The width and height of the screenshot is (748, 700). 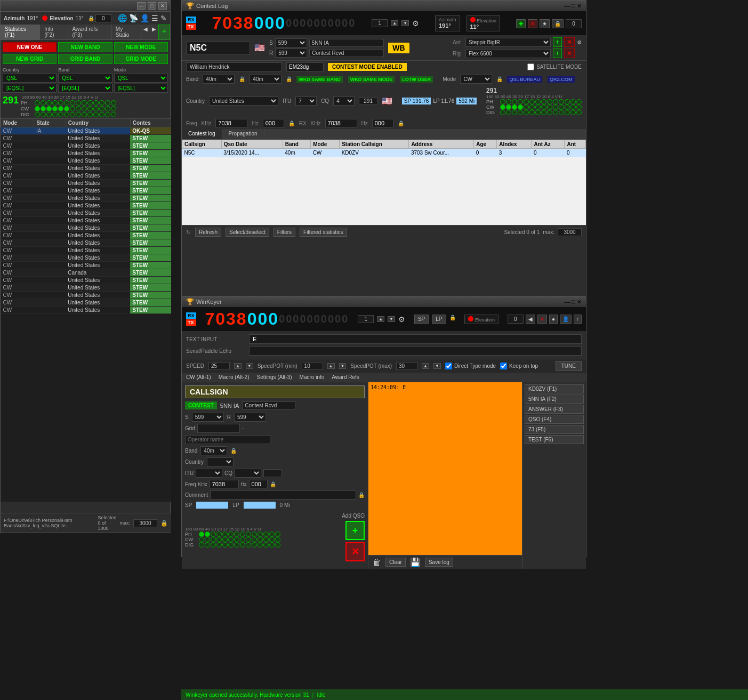 What do you see at coordinates (164, 18) in the screenshot?
I see `pencil-icon: ✎` at bounding box center [164, 18].